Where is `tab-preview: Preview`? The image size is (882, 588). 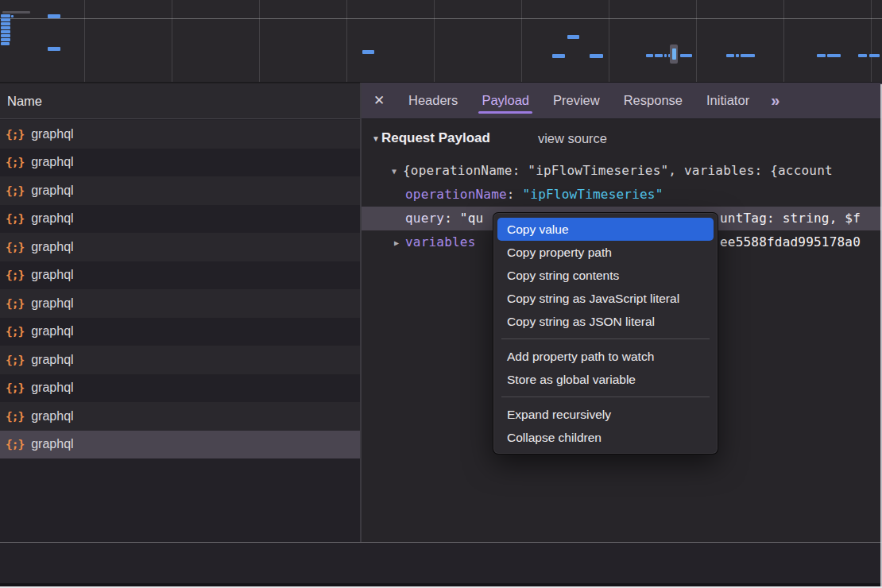 tab-preview: Preview is located at coordinates (577, 100).